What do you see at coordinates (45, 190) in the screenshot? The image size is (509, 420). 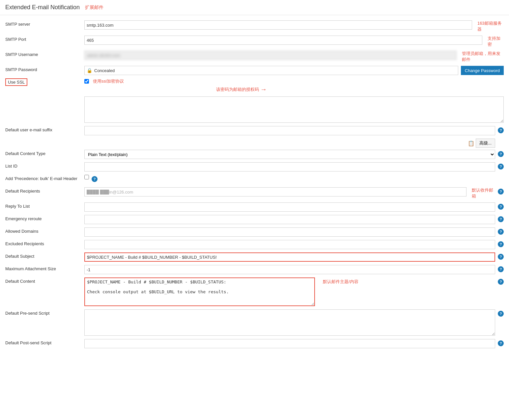 I see `default-recipients-label: Default Recipients` at bounding box center [45, 190].